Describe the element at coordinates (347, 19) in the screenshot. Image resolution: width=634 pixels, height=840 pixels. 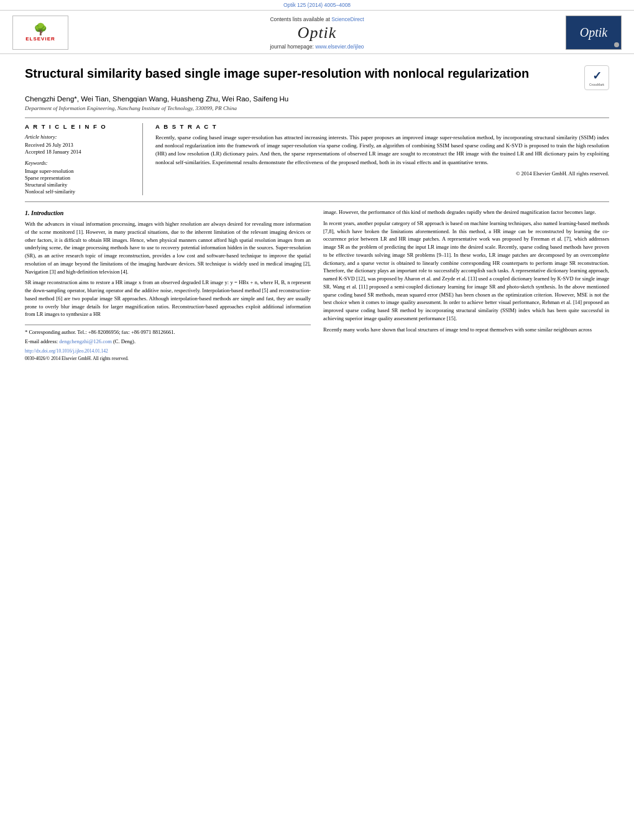
I see `sciencedirect-link: ScienceDirect` at that location.